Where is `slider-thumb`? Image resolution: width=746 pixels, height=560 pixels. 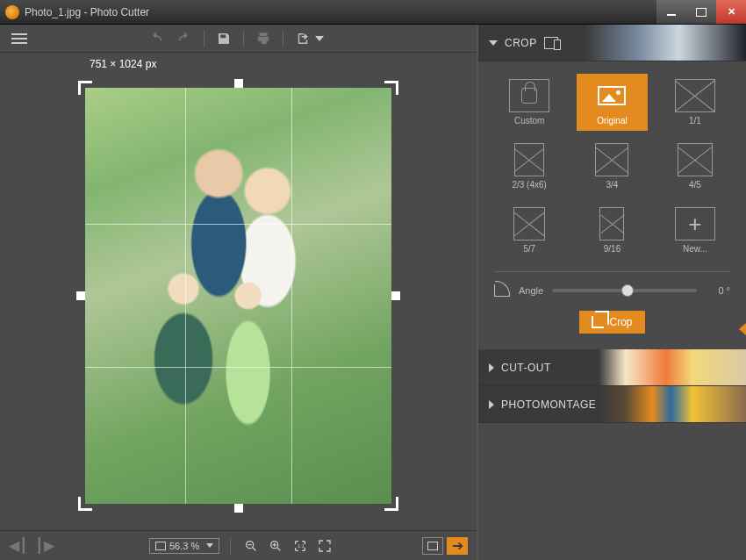 slider-thumb is located at coordinates (628, 291).